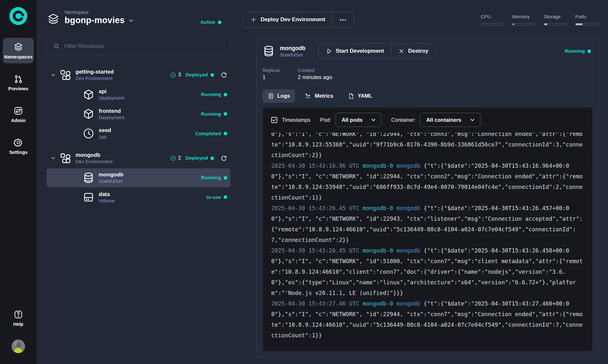 The image size is (608, 364). What do you see at coordinates (132, 12) in the screenshot?
I see `namespace-label: Namespace` at bounding box center [132, 12].